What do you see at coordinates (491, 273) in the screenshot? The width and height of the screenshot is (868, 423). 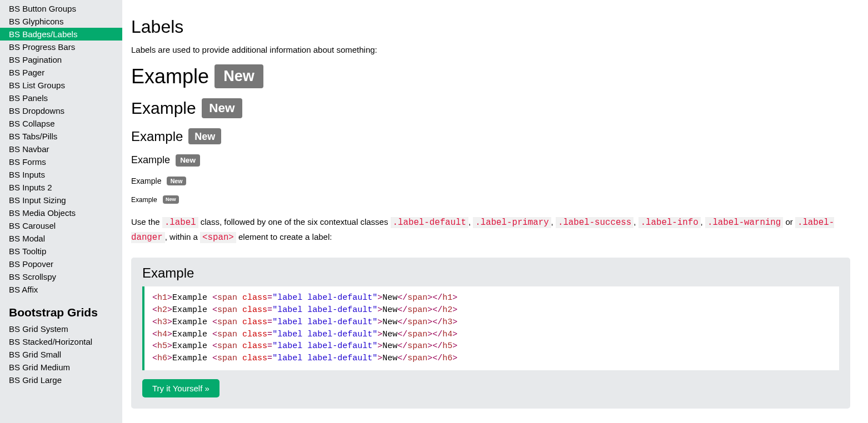 I see `code-example-heading: Example` at bounding box center [491, 273].